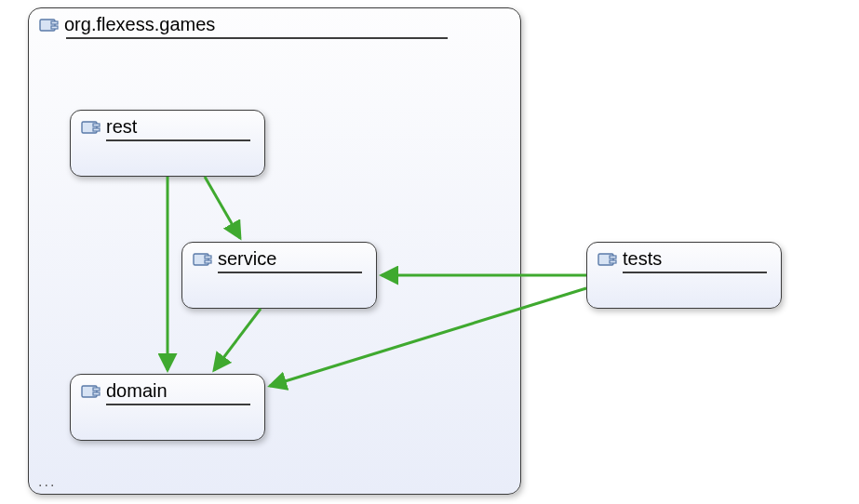  I want to click on node-rest: rest, so click(168, 143).